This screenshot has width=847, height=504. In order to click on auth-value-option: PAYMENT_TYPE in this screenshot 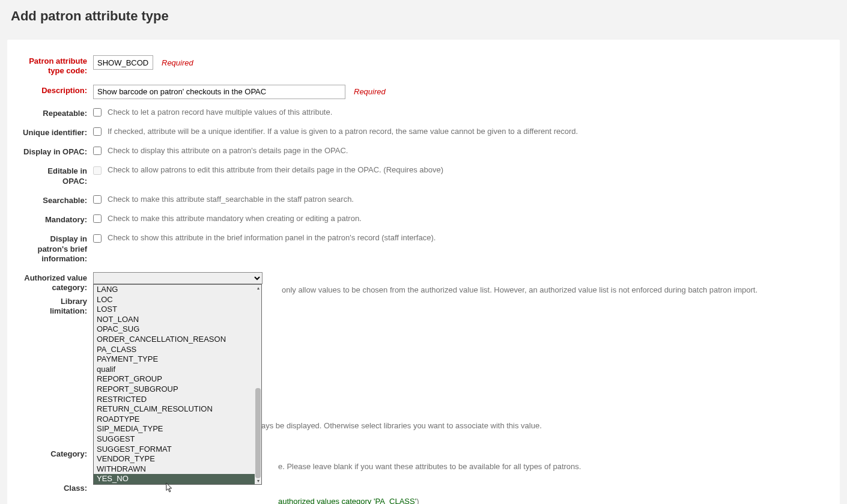, I will do `click(178, 359)`.